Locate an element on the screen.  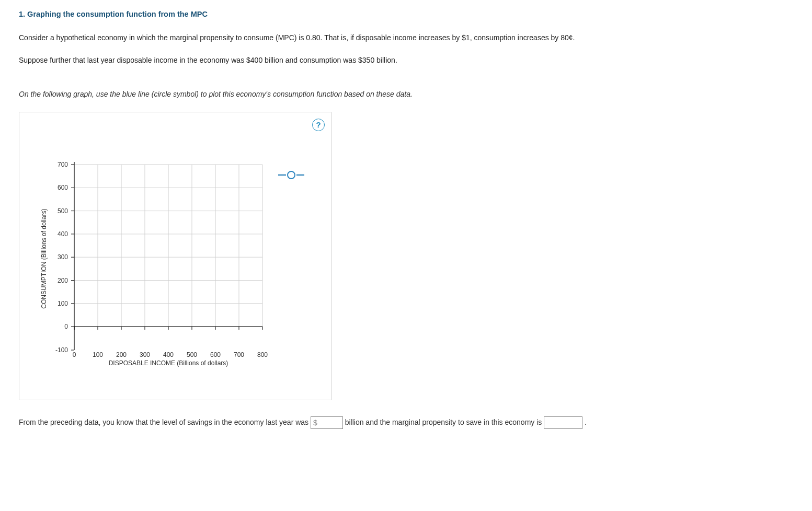
y-ticks is located at coordinates (73, 257).